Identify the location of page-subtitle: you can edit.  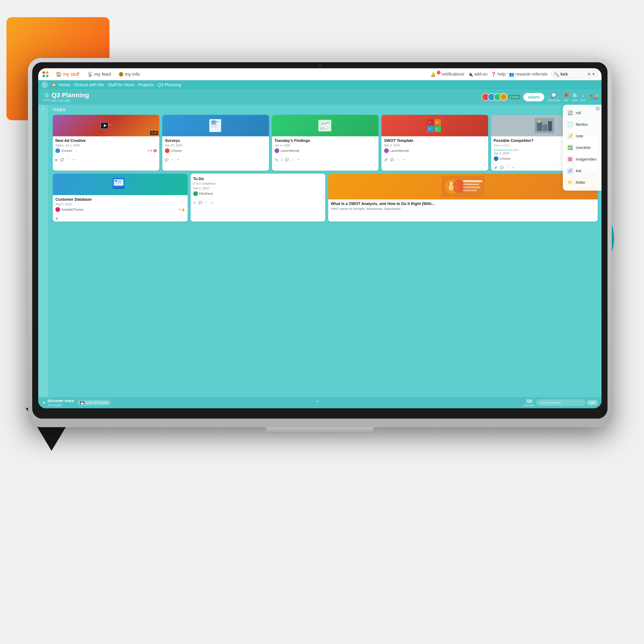
(267, 101).